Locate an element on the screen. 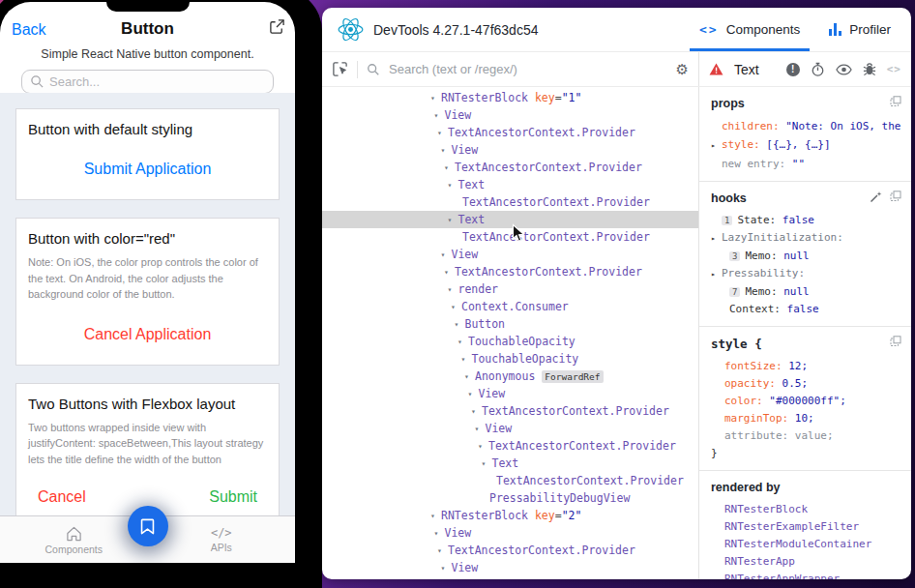  props-rows: children: "Note: On iOS, the▸style: [{…}… is located at coordinates (807, 145).